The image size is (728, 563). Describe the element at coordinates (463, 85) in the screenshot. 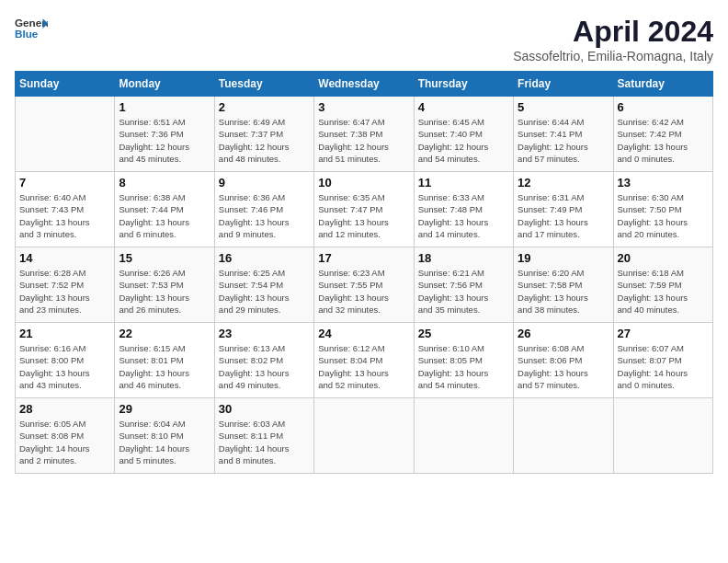

I see `weekday-header-thursday: Thursday` at that location.